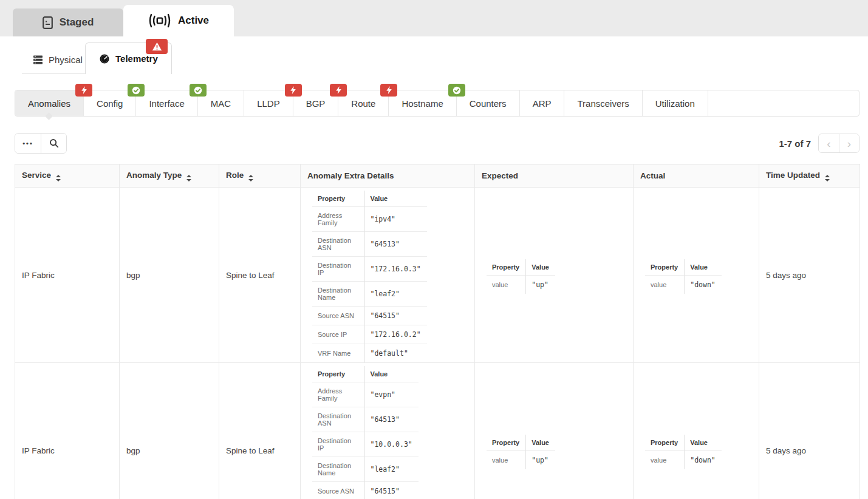  I want to click on tab-label: MAC, so click(221, 103).